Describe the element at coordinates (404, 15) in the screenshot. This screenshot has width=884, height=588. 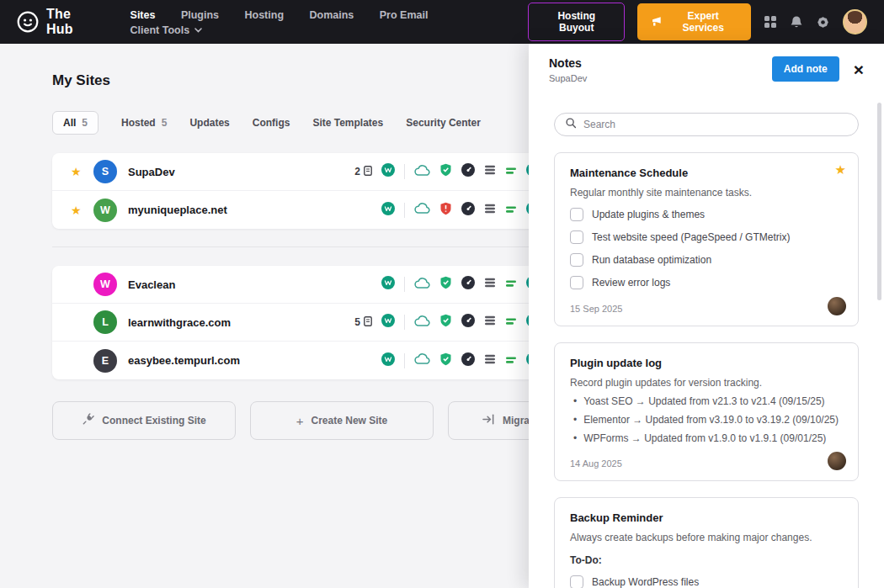
I see `nav-item-pro-email: Pro Email` at that location.